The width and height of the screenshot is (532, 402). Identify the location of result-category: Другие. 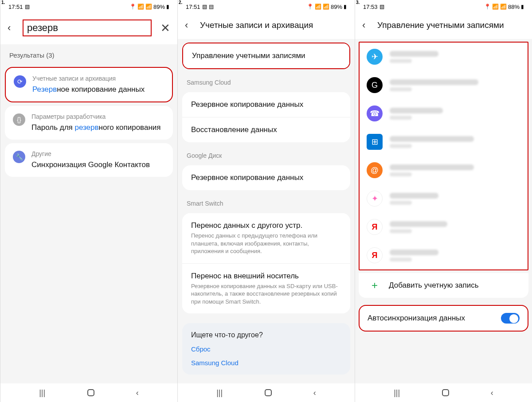
(98, 154).